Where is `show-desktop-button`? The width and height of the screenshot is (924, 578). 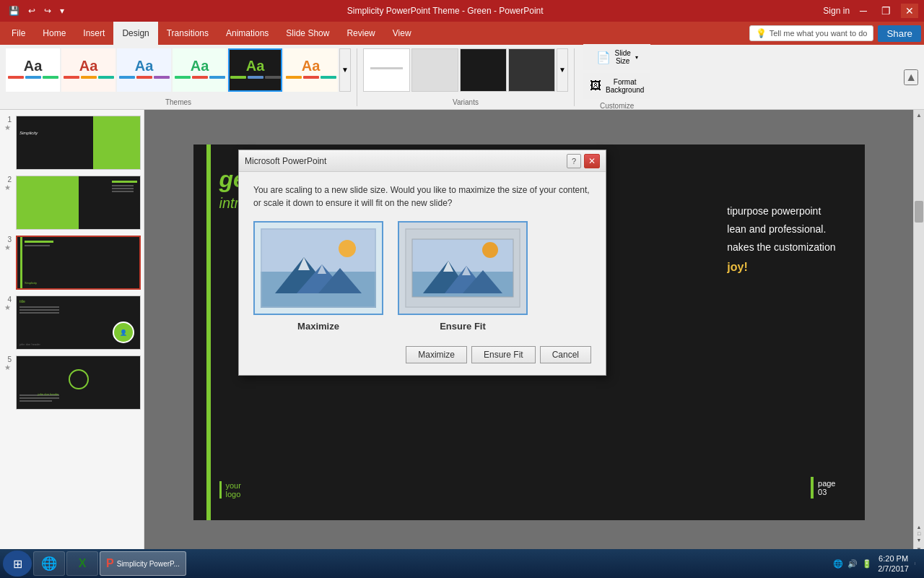
show-desktop-button is located at coordinates (917, 564).